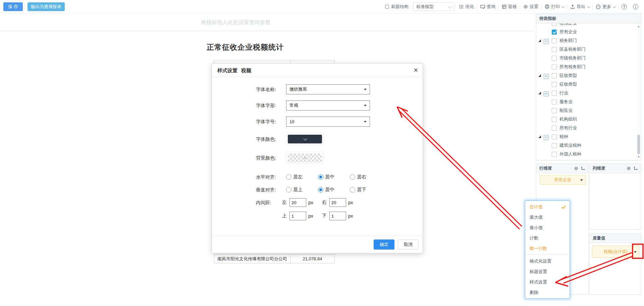 This screenshot has width=644, height=306. I want to click on refresh-structure-button: 刷新结构, so click(396, 7).